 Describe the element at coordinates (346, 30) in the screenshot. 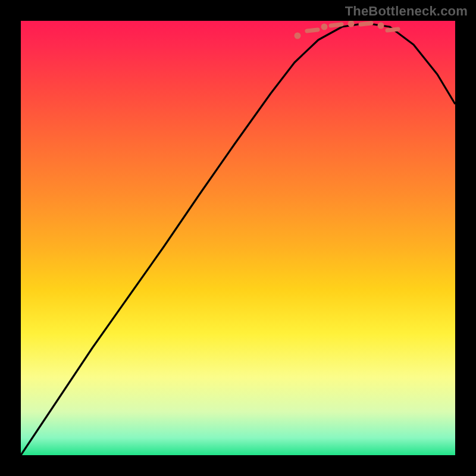

I see `optimal-zone-markers` at that location.